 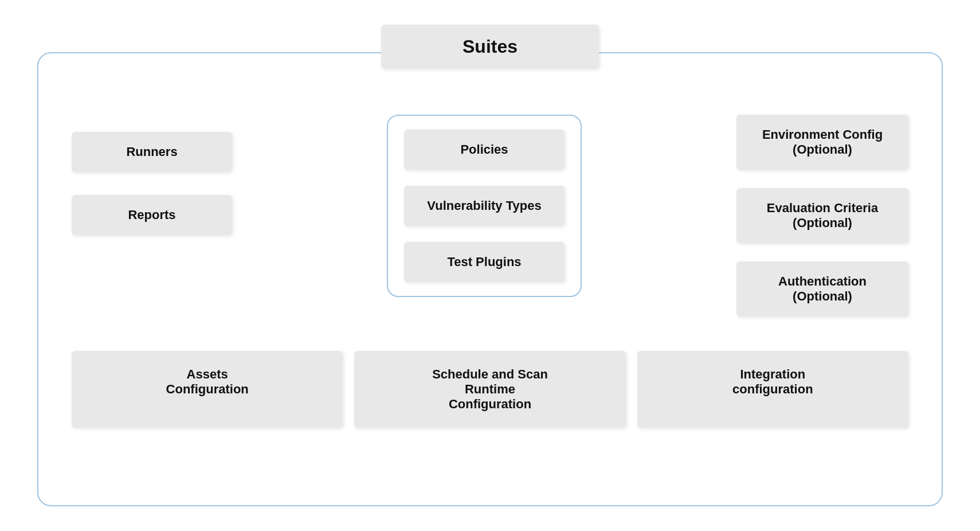 What do you see at coordinates (158, 175) in the screenshot?
I see `left-column: Runners Reports` at bounding box center [158, 175].